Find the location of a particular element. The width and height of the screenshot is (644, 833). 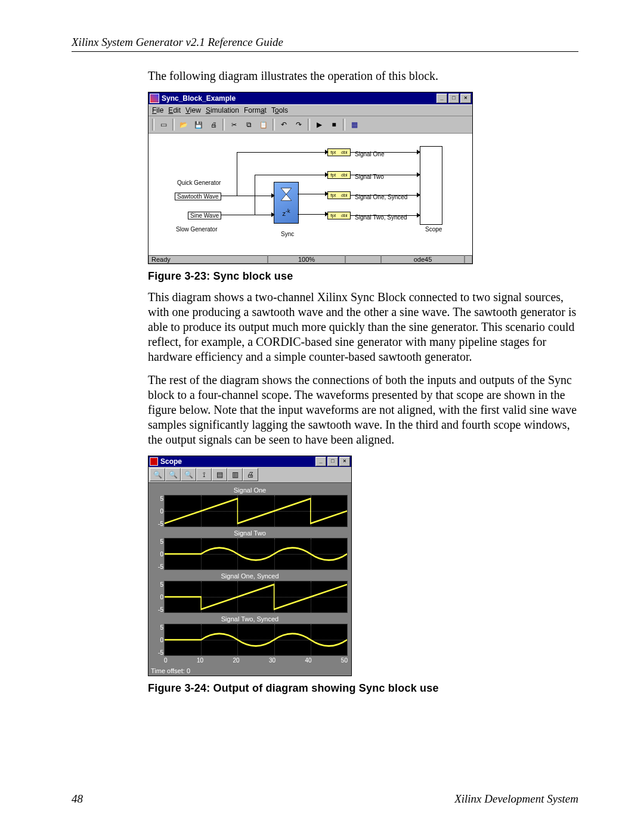

menu-format: Format is located at coordinates (255, 110).